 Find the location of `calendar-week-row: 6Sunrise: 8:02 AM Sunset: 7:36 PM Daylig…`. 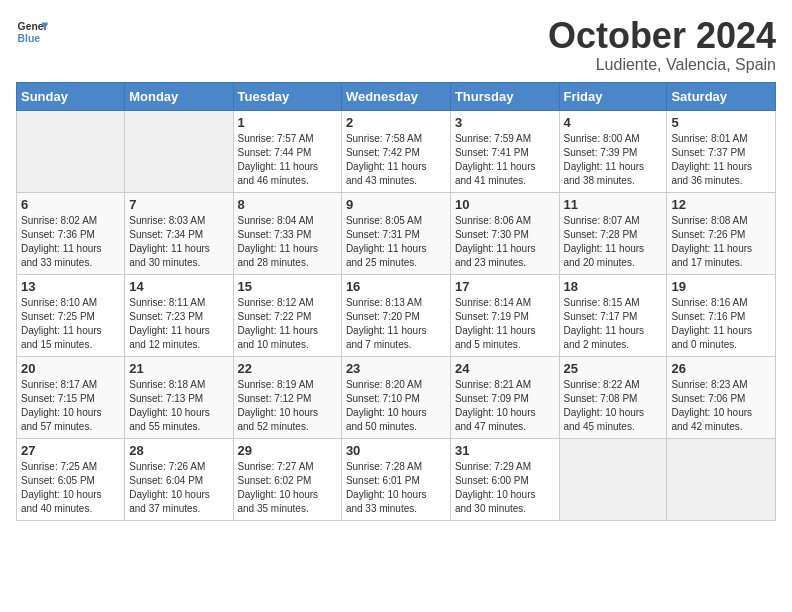

calendar-week-row: 6Sunrise: 8:02 AM Sunset: 7:36 PM Daylig… is located at coordinates (396, 233).